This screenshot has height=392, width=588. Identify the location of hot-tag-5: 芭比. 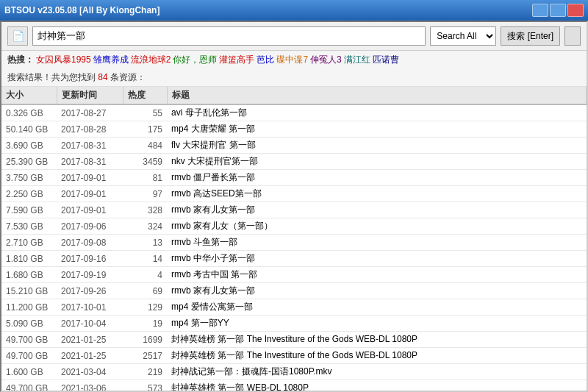
(265, 60).